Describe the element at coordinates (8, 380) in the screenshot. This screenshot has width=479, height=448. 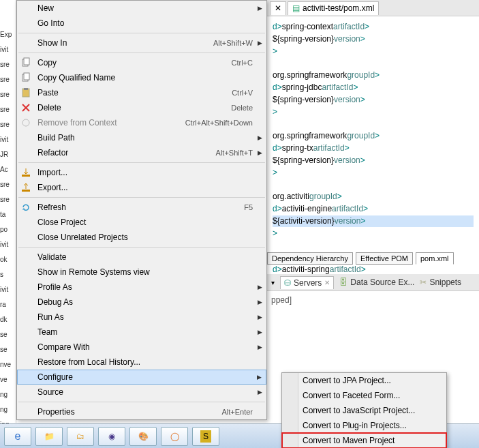
I see `tree-item: ve` at that location.